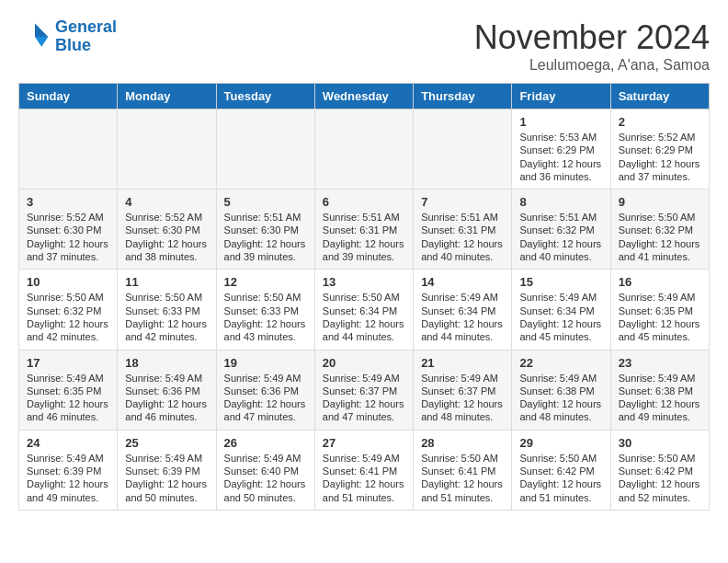 Image resolution: width=728 pixels, height=563 pixels. Describe the element at coordinates (561, 137) in the screenshot. I see `day-info: Sunrise: 5:53 AM` at that location.